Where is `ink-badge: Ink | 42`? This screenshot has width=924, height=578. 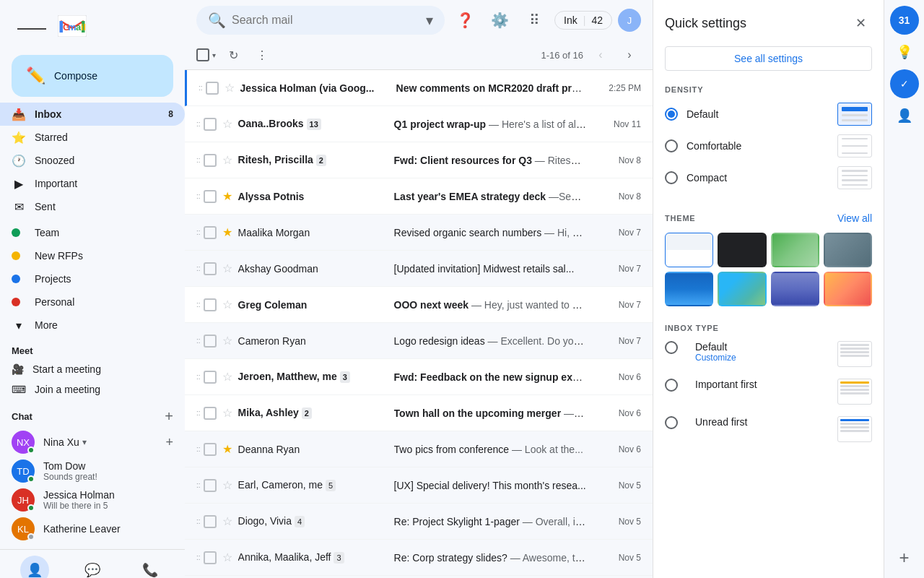 ink-badge: Ink | 42 is located at coordinates (583, 20).